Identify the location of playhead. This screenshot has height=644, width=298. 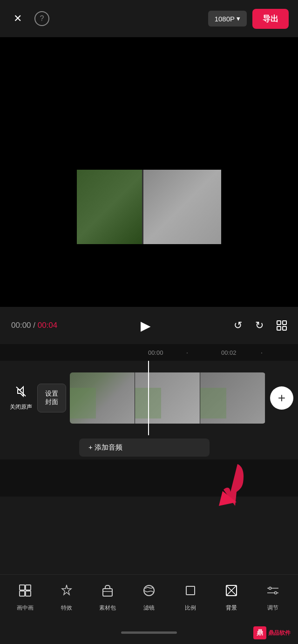
(149, 398).